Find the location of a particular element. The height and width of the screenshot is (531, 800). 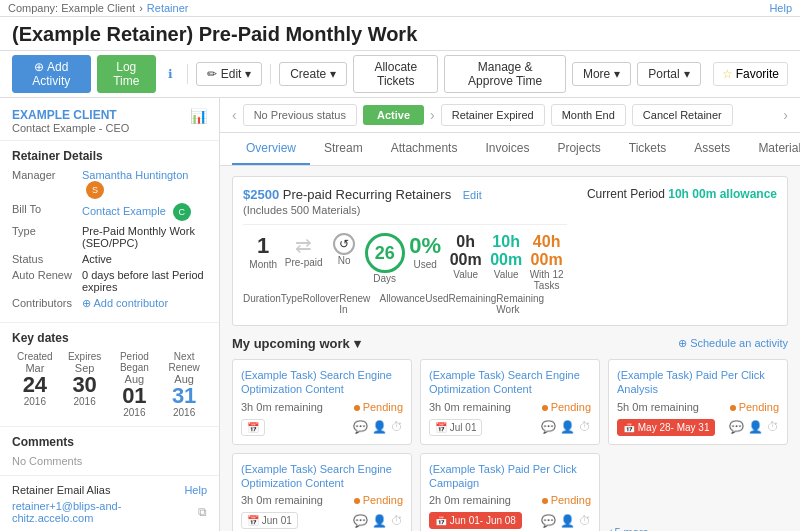

tab-materials: Materials is located at coordinates (772, 149).